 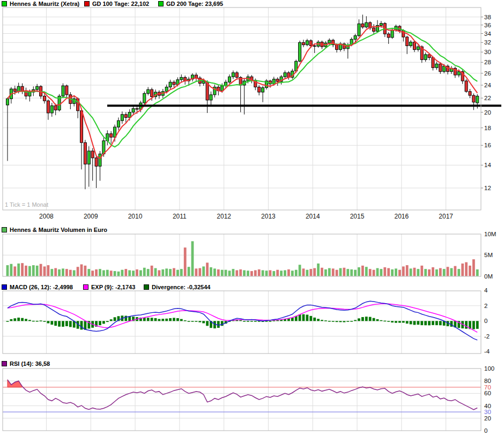 I want to click on rsi-panel, so click(x=242, y=396).